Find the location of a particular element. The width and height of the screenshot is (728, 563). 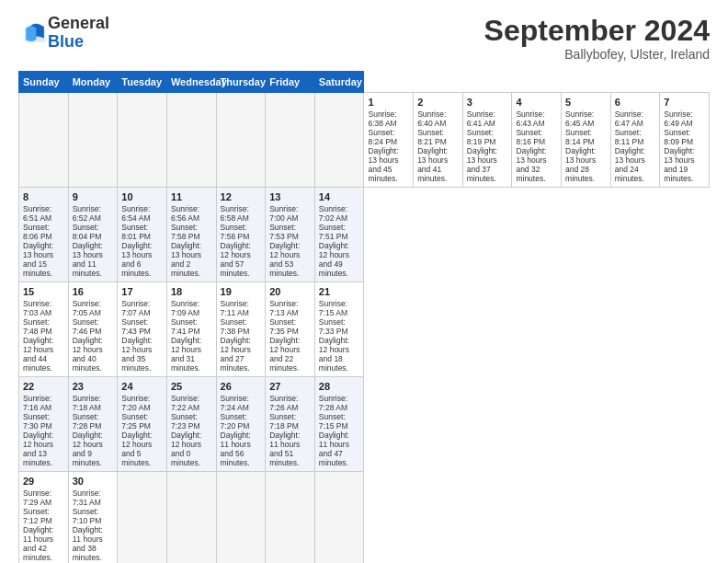

sunset-line: Sunset: 8:11 PM is located at coordinates (630, 137).